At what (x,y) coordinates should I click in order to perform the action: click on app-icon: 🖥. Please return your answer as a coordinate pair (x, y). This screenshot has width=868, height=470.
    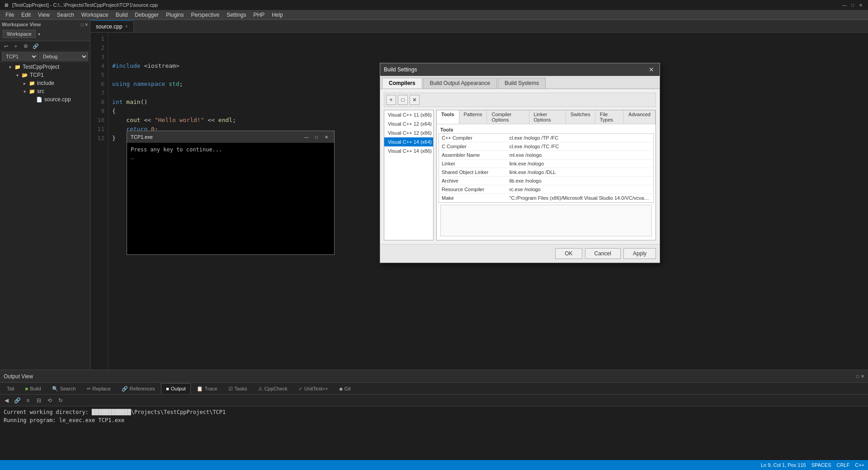
    Looking at the image, I should click on (6, 5).